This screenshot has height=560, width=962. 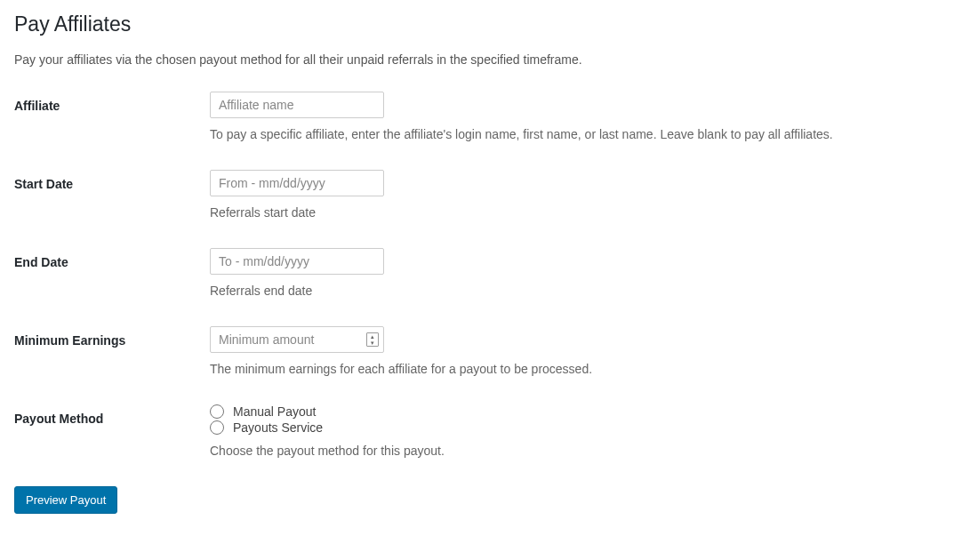 What do you see at coordinates (112, 337) in the screenshot?
I see `minimum-earnings-label: Minimum Earnings` at bounding box center [112, 337].